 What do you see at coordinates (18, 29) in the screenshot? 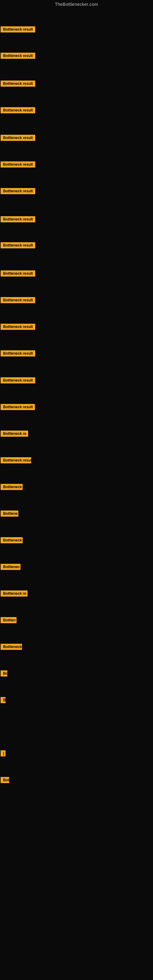
I see `bottleneck-label-1: Bottleneck result` at bounding box center [18, 29].